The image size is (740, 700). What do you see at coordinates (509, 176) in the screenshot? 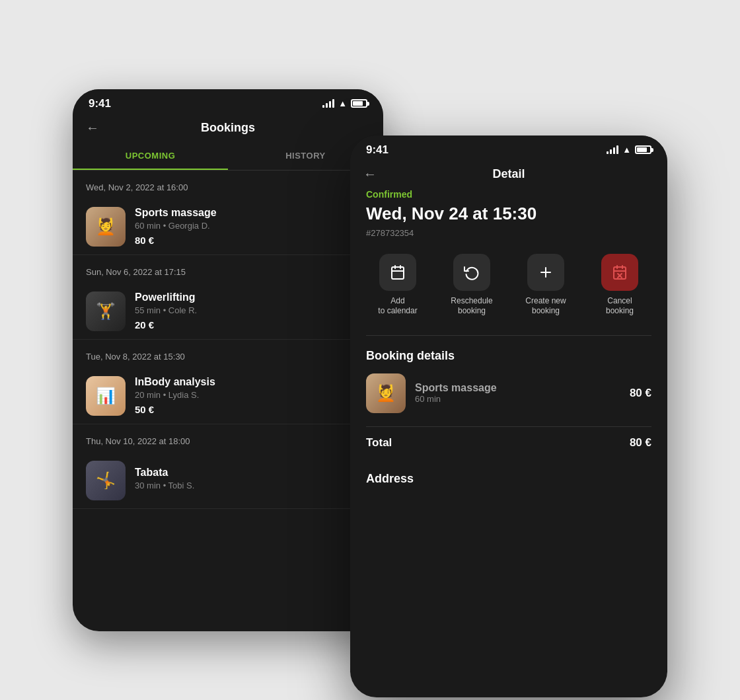
I see `detail-header: ← Detail` at bounding box center [509, 176].